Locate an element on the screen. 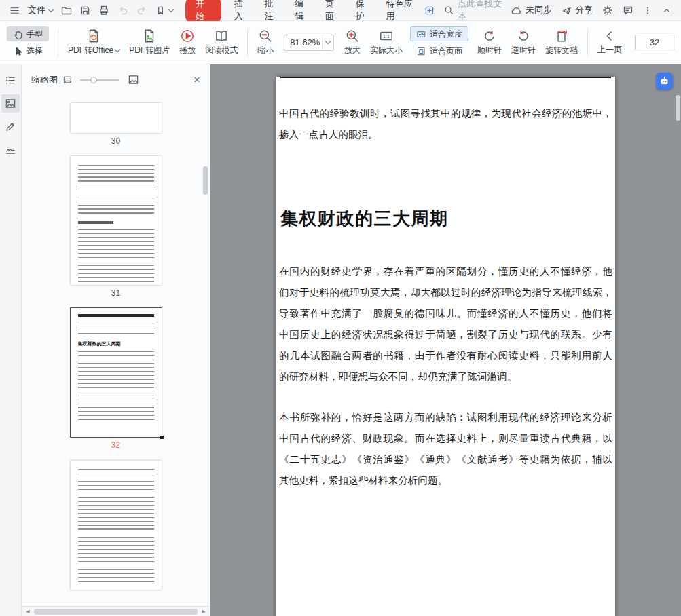 The width and height of the screenshot is (681, 616). play-icon is located at coordinates (187, 36).